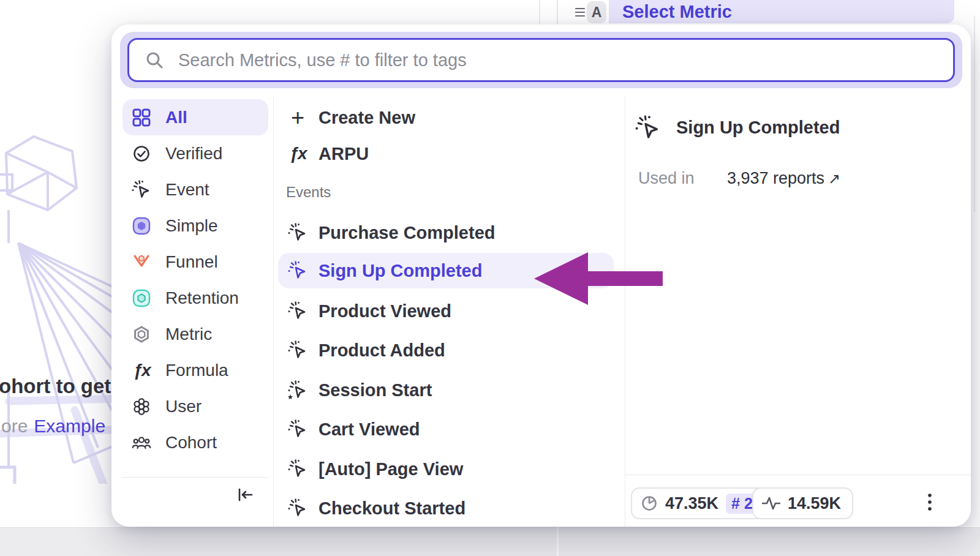 This screenshot has width=980, height=556. I want to click on search-focus-ring, so click(541, 60).